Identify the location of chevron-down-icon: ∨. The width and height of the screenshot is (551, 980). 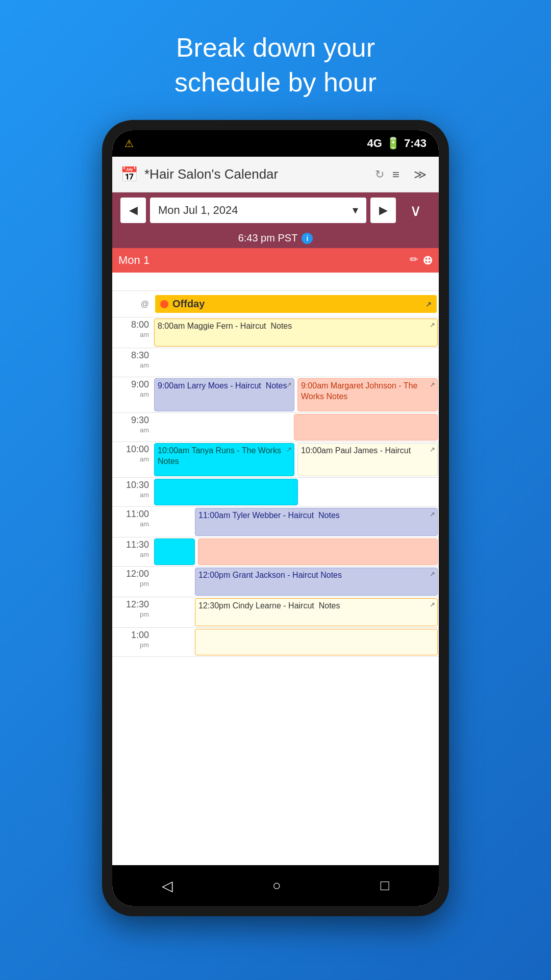
(415, 210).